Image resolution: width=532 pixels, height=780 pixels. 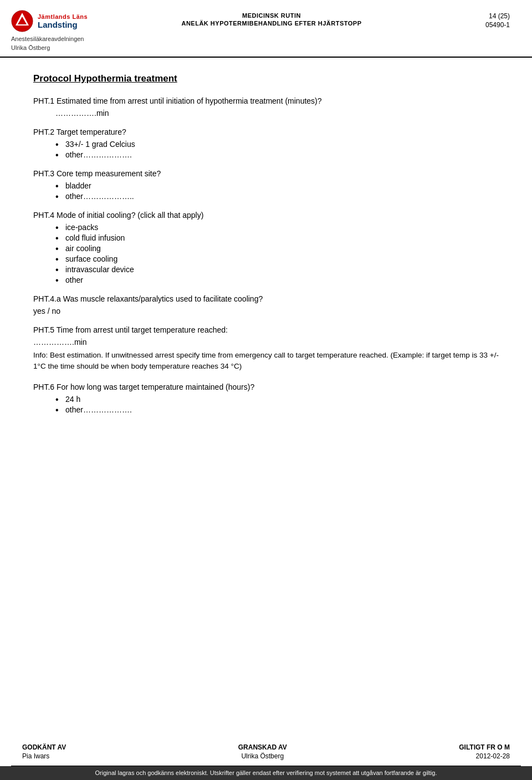 What do you see at coordinates (266, 305) in the screenshot?
I see `pht4a-section: PHT.4.a Was muscle relaxants/paralytics …` at bounding box center [266, 305].